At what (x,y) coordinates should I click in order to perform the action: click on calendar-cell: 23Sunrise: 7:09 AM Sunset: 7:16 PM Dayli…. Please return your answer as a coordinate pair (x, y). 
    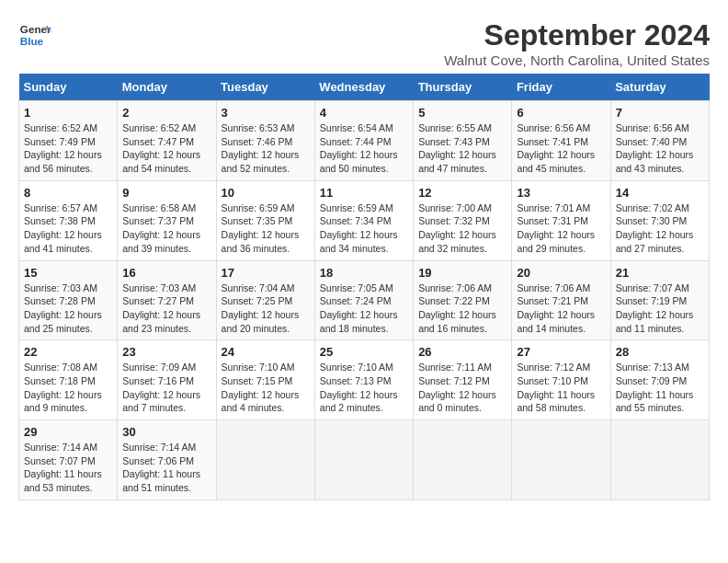
    Looking at the image, I should click on (167, 381).